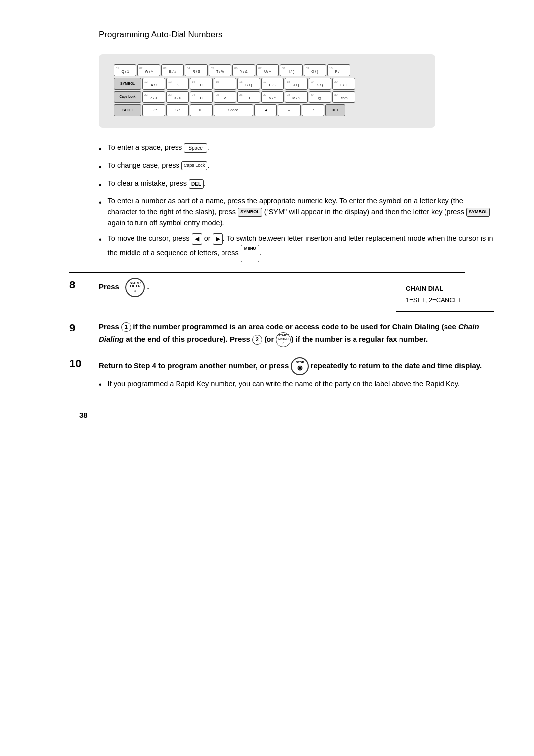  Describe the element at coordinates (154, 84) in the screenshot. I see `key-a: 12A / !` at that location.